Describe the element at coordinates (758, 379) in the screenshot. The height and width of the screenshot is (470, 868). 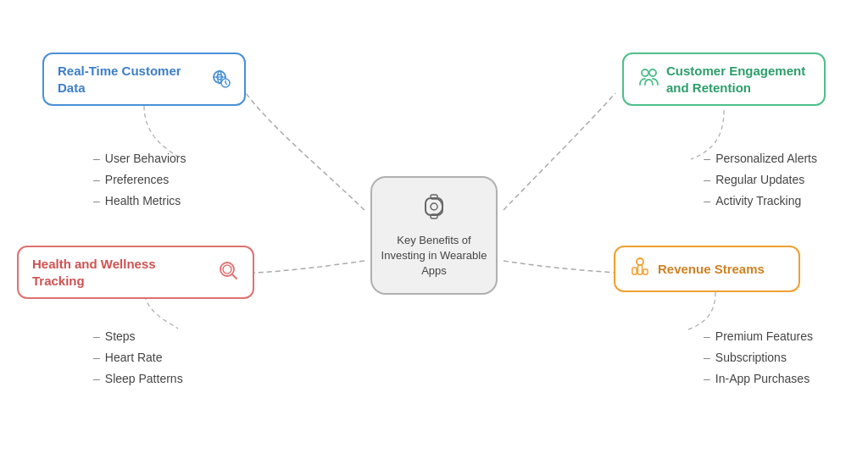
I see `subitem-inapp-purchases: In-App Purchases` at that location.